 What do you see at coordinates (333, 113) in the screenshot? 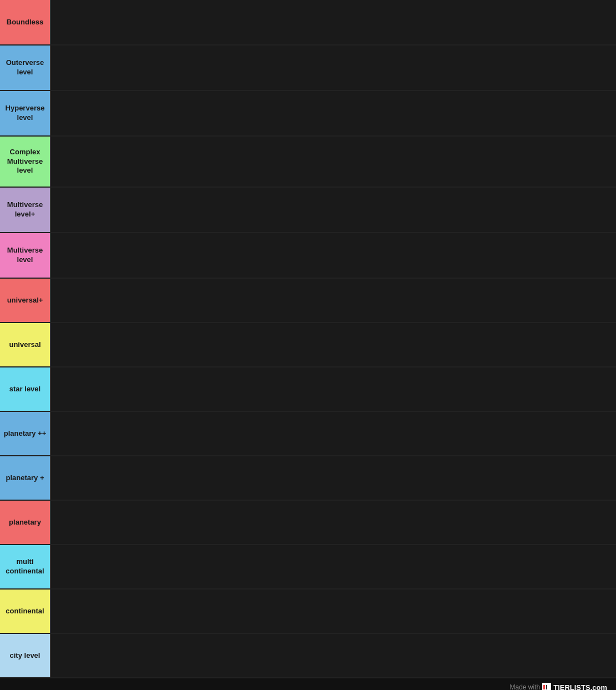
I see `tier-content-hyperverse` at bounding box center [333, 113].